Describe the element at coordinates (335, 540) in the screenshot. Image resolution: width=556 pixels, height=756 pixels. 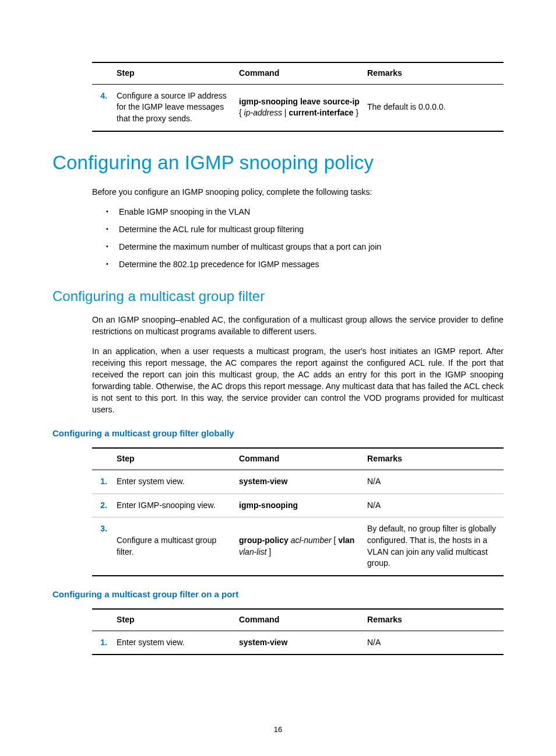
I see `command-fragment: [` at that location.